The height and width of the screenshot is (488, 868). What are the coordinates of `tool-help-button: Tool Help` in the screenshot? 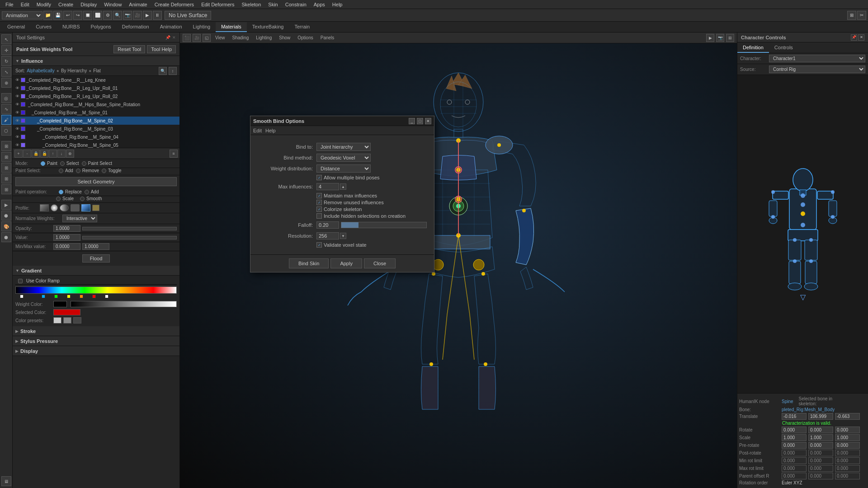 It's located at (161, 49).